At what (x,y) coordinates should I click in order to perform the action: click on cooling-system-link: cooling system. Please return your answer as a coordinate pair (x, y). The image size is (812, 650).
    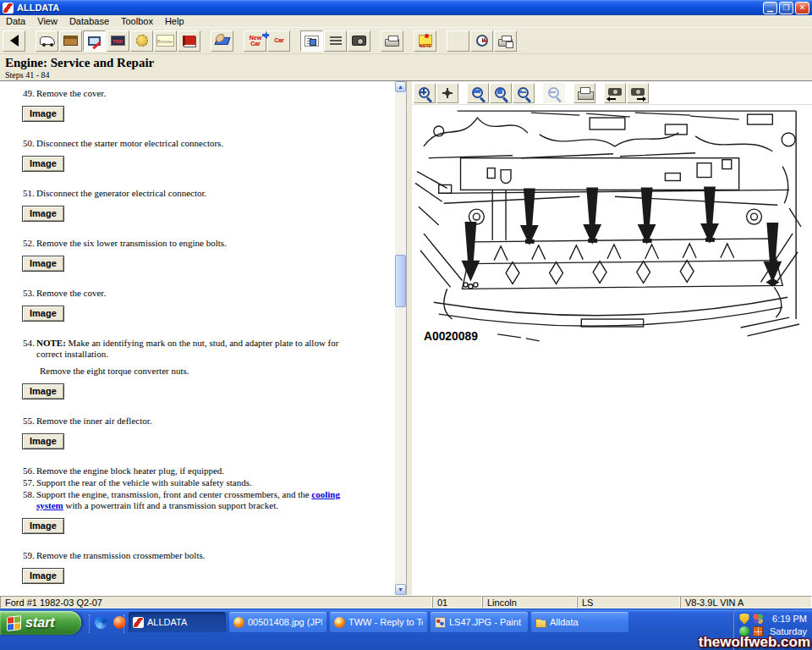
    Looking at the image, I should click on (188, 499).